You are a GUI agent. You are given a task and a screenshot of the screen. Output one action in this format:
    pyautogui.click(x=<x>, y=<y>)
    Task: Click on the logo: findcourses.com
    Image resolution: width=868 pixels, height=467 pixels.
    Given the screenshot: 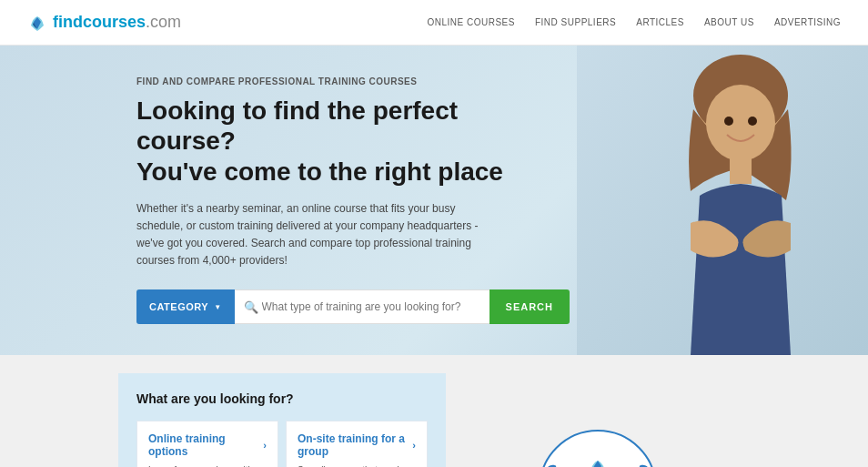 What is the action you would take?
    pyautogui.click(x=104, y=23)
    